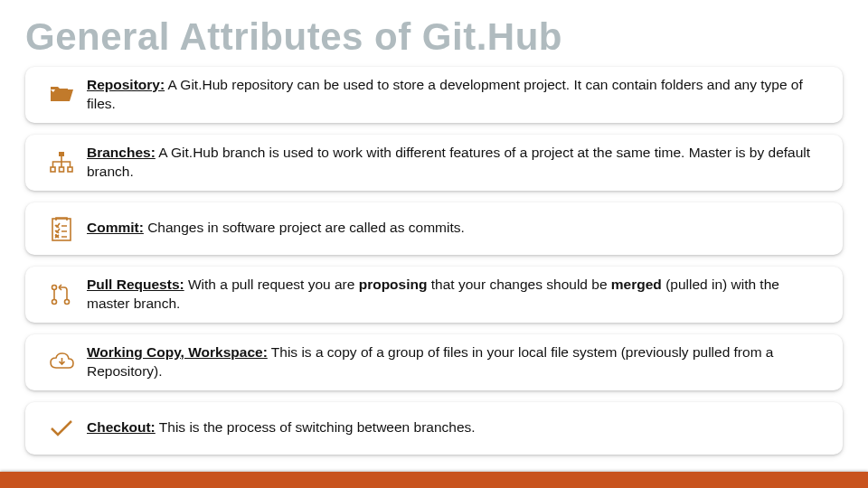  I want to click on attribute-text: Repository: A Git.Hub repository can be …, so click(456, 95).